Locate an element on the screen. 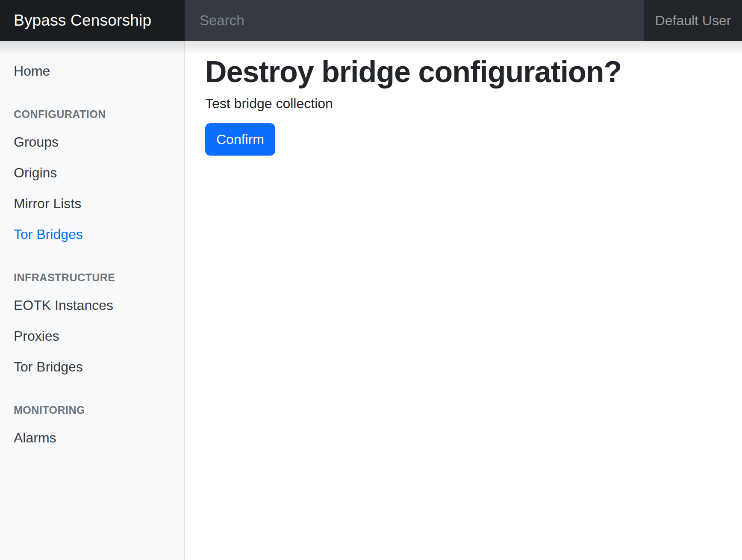  sidebar-item-eotk-instances: EOTK Instances is located at coordinates (92, 305).